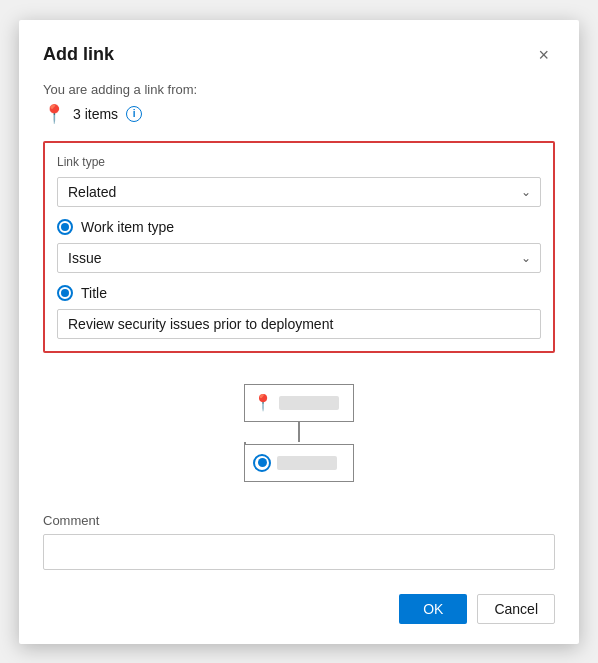 The width and height of the screenshot is (598, 663). What do you see at coordinates (299, 552) in the screenshot?
I see `comment-input` at bounding box center [299, 552].